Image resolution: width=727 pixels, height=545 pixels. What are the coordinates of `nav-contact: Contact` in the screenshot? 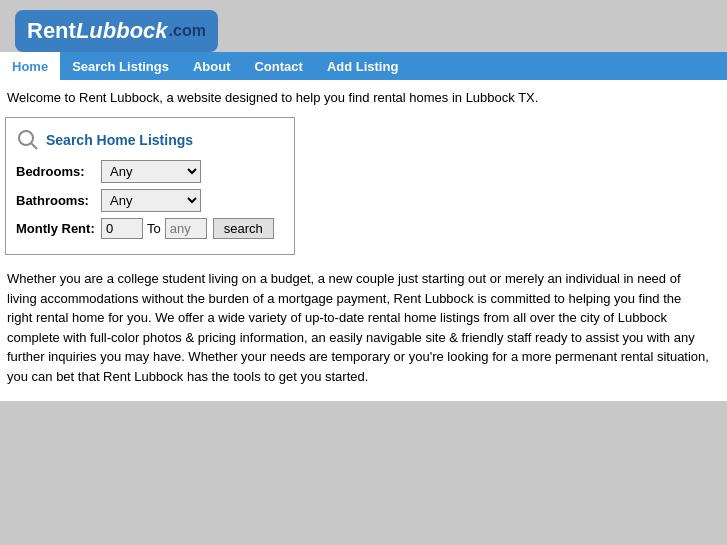 It's located at (278, 66).